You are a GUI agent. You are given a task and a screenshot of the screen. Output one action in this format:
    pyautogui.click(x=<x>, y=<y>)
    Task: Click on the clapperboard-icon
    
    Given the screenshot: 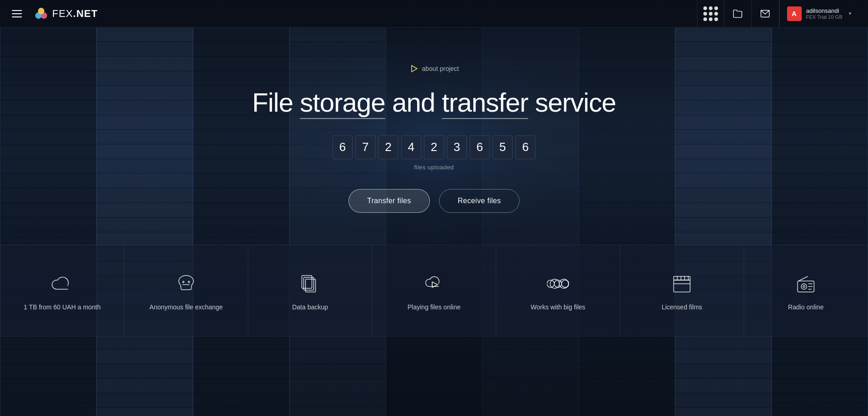 What is the action you would take?
    pyautogui.click(x=682, y=284)
    